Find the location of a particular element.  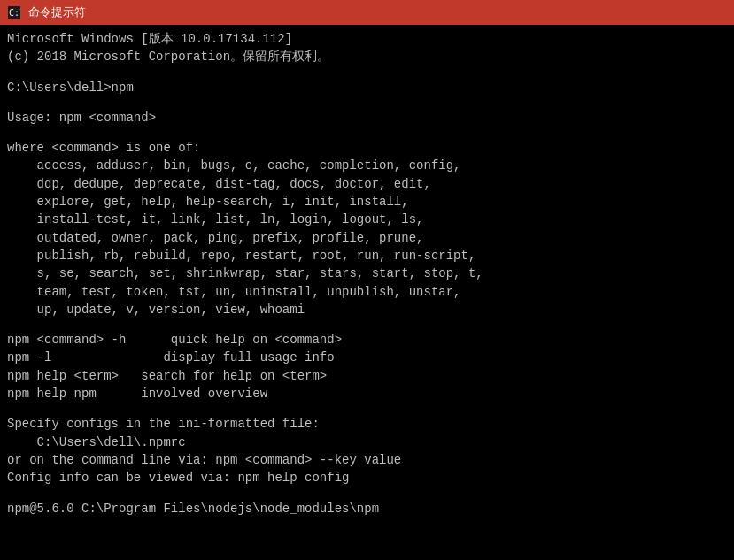

terminal-line: (c) 2018 Microsoft Corporation。保留所有权利。 is located at coordinates (367, 57).